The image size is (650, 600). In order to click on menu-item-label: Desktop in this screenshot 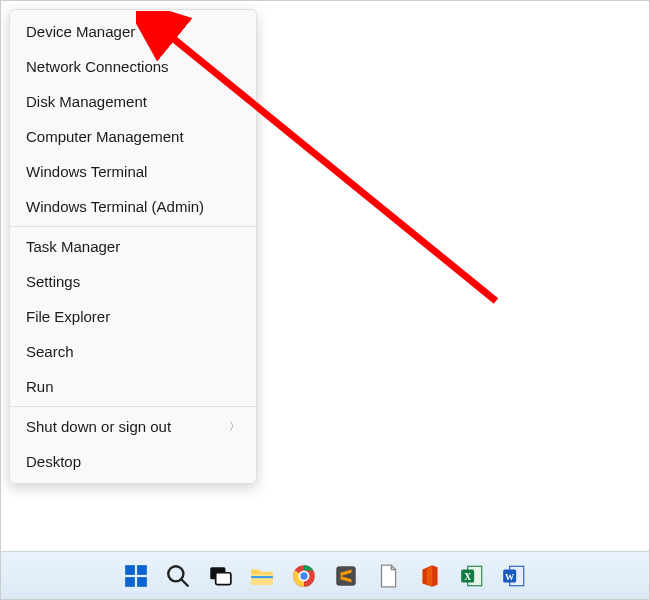, I will do `click(54, 462)`.